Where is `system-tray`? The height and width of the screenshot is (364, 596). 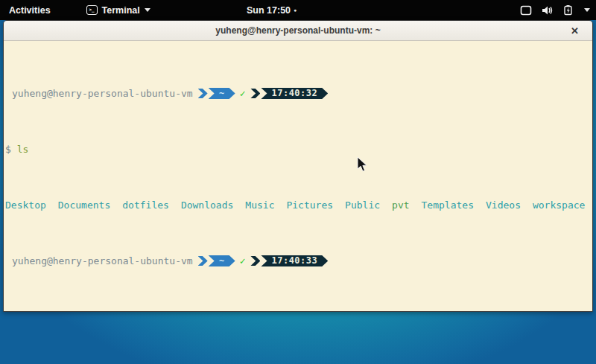
system-tray is located at coordinates (555, 10).